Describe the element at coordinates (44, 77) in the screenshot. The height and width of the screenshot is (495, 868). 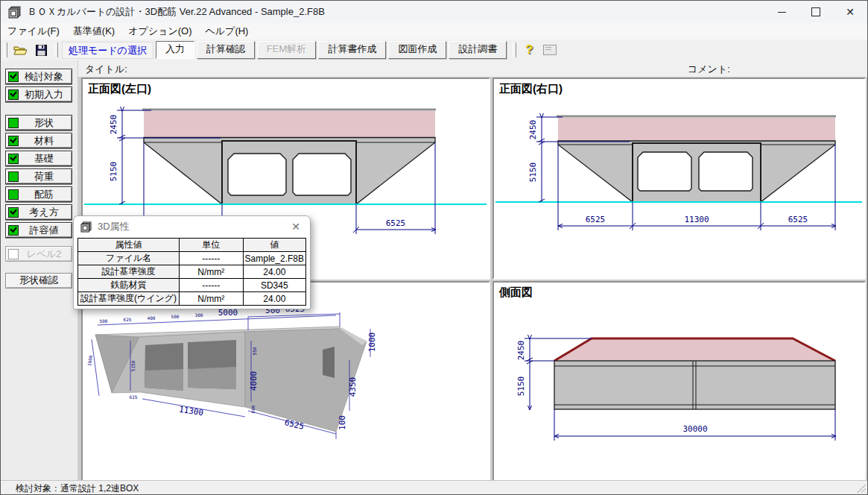
I see `sidebar-item-label: 検討対象` at that location.